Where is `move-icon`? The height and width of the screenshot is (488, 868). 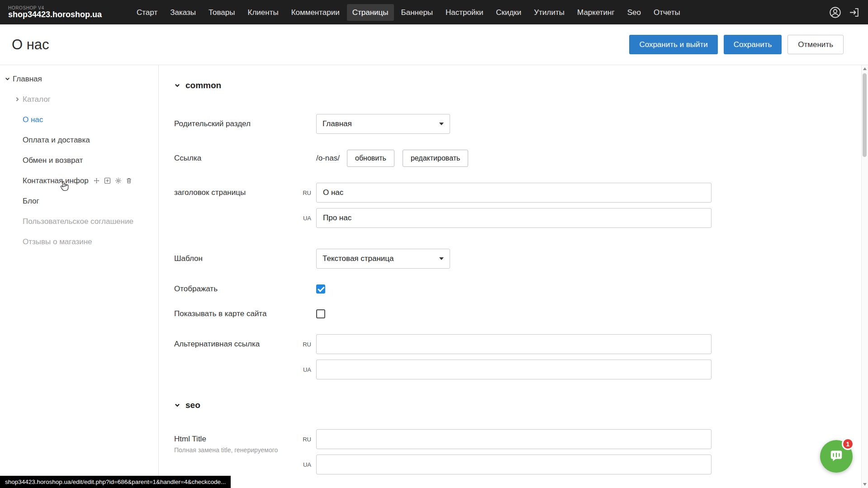
move-icon is located at coordinates (97, 181).